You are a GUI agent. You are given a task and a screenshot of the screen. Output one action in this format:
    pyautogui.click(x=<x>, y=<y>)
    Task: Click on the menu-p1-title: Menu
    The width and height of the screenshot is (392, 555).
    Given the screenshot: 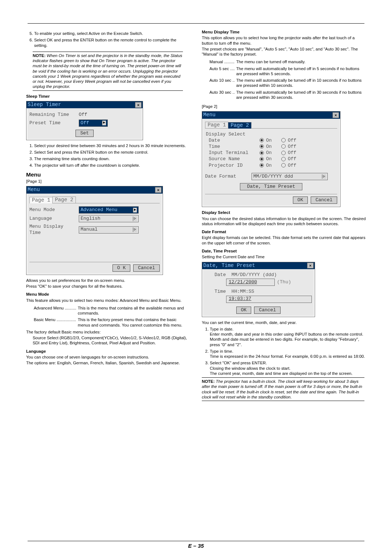 What is the action you would take?
    pyautogui.click(x=34, y=190)
    